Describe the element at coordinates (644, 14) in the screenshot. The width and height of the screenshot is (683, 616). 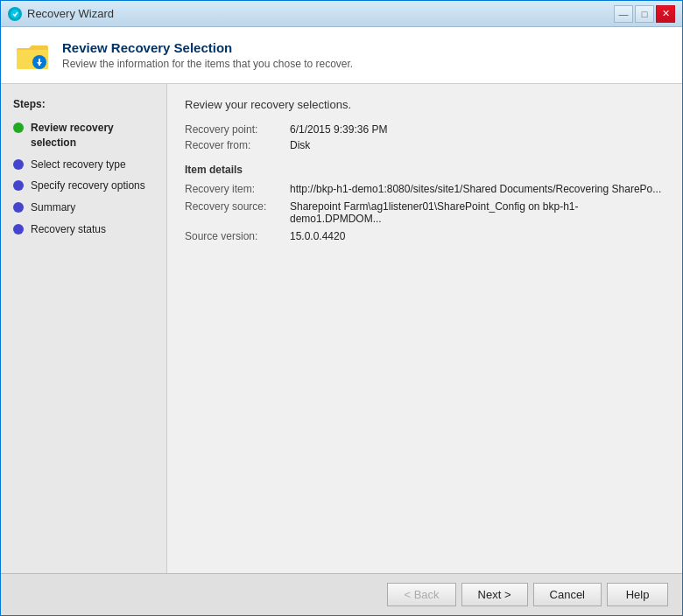
I see `maximize-button: □` at that location.